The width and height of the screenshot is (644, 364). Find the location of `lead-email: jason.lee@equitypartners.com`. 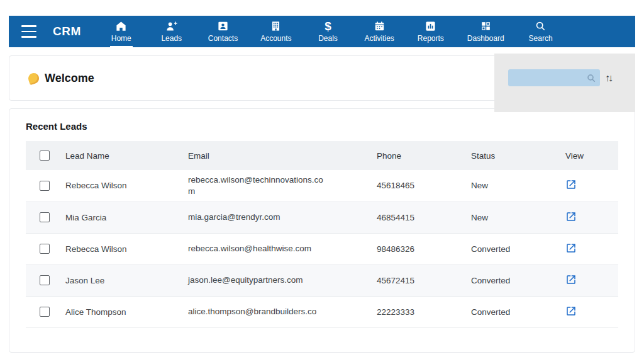

lead-email: jason.lee@equitypartners.com is located at coordinates (255, 280).